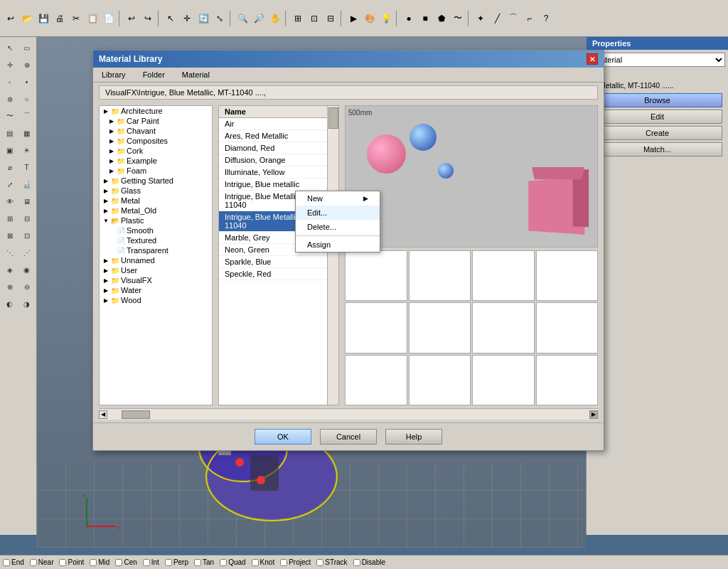 The image size is (728, 569). I want to click on list-scrollbar, so click(333, 255).